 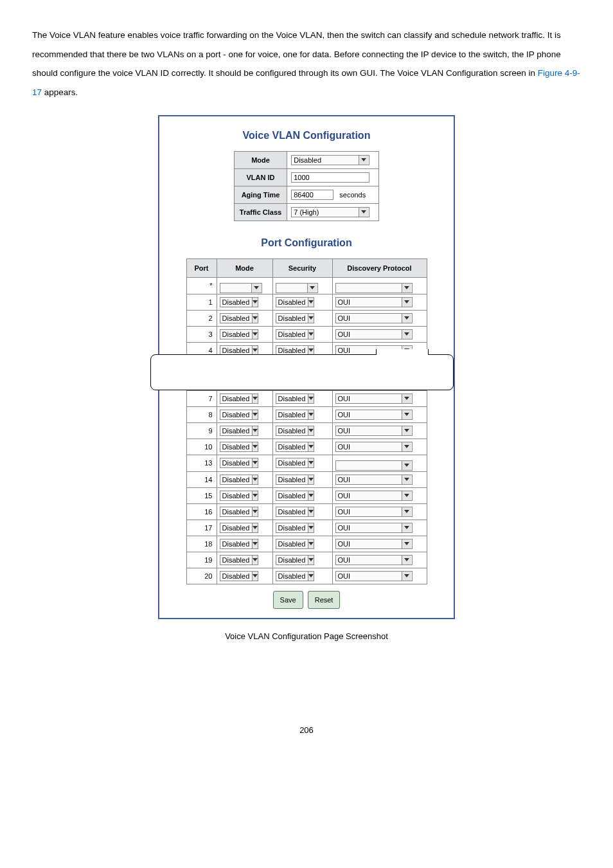 I want to click on port-number: 17, so click(x=202, y=527).